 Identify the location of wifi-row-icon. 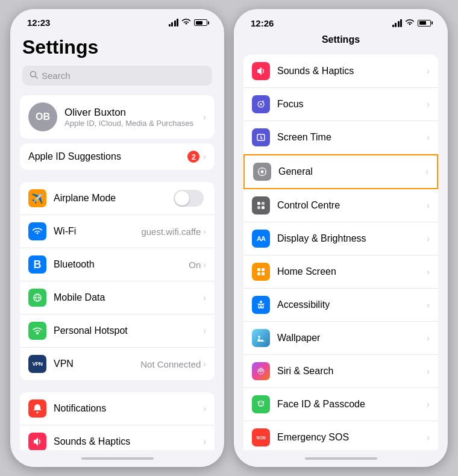
(37, 231).